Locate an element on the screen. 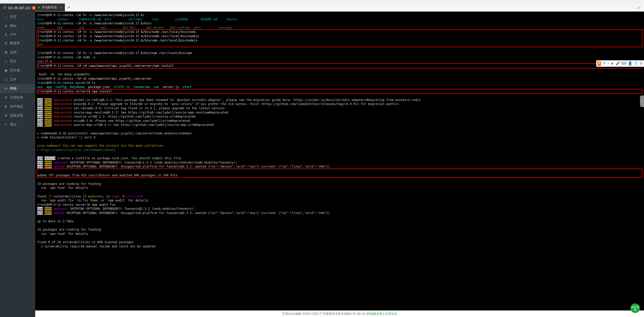 This screenshot has height=317, width=644. sidebar-item-appstore: ⊞软件商店 is located at coordinates (18, 107).